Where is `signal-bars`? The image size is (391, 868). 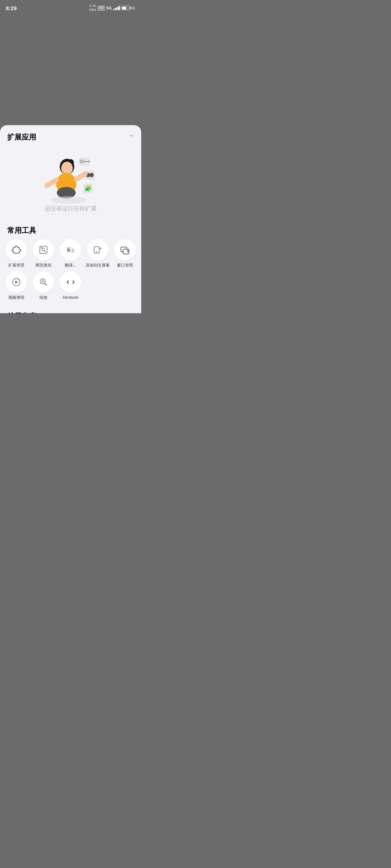
signal-bars is located at coordinates (117, 8).